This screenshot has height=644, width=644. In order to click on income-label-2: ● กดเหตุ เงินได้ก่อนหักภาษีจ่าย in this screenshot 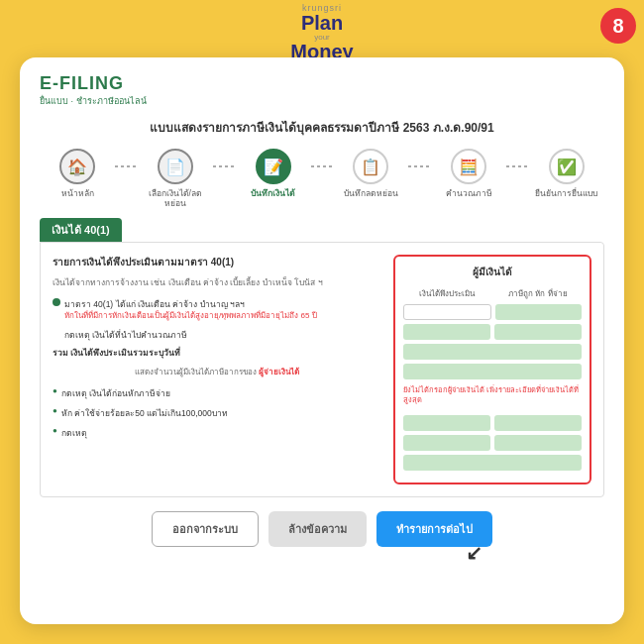, I will do `click(217, 393)`.